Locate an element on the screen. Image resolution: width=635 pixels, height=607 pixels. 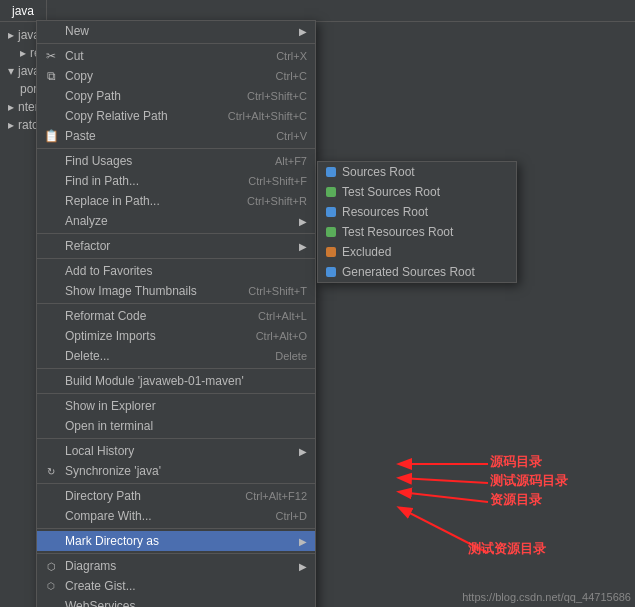
menu-paste-label: Paste is located at coordinates (80, 136).